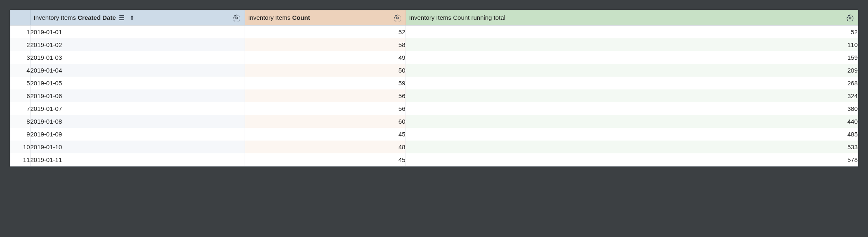 The image size is (868, 237). What do you see at coordinates (632, 96) in the screenshot?
I see `cell-running-total: 324` at bounding box center [632, 96].